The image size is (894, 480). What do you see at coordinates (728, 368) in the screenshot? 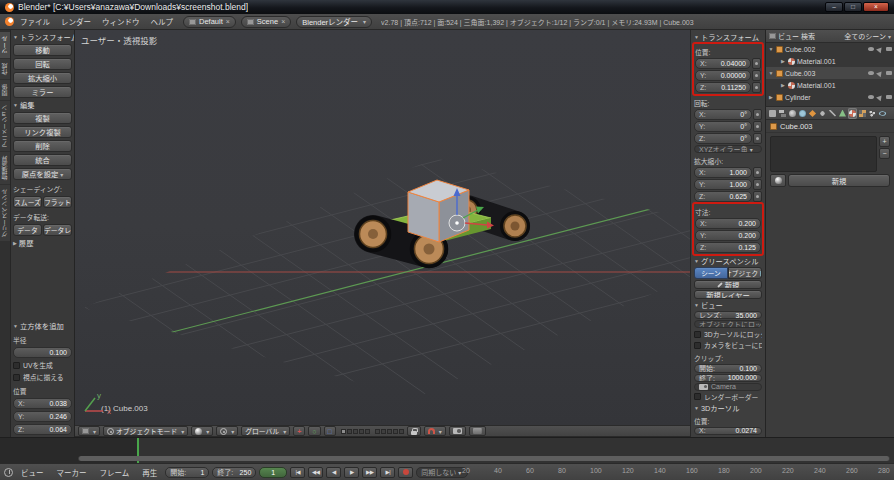
I see `clip-start-field: 開始:0.100` at bounding box center [728, 368].